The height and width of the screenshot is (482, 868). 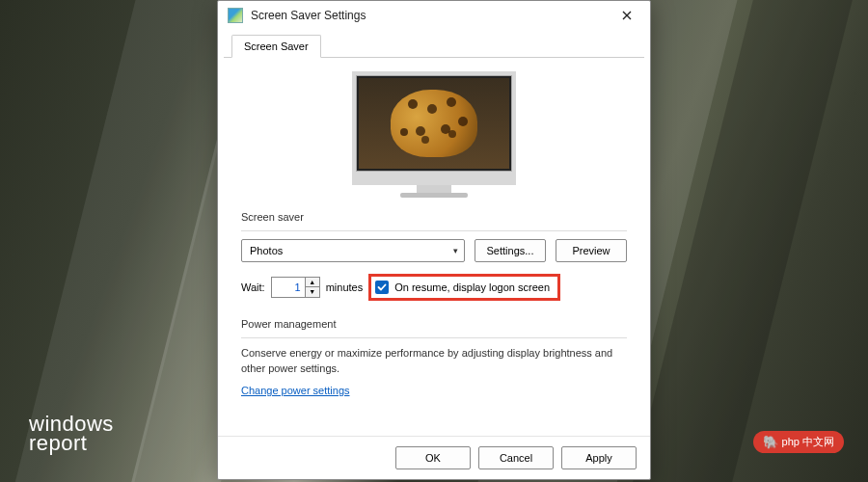 What do you see at coordinates (434, 15) in the screenshot?
I see `titlebar: Screen Saver Settings` at bounding box center [434, 15].